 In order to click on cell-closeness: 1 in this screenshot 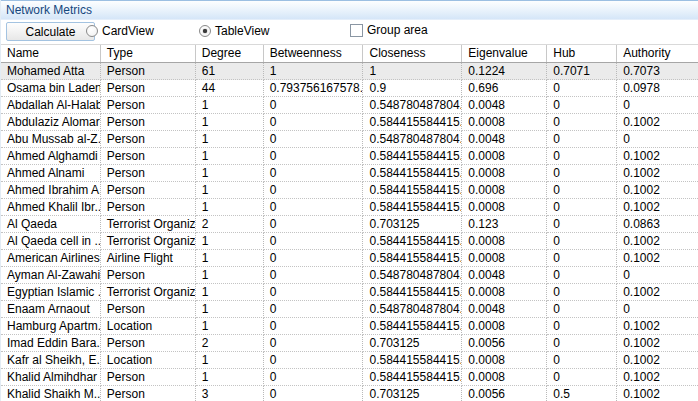, I will do `click(412, 72)`.